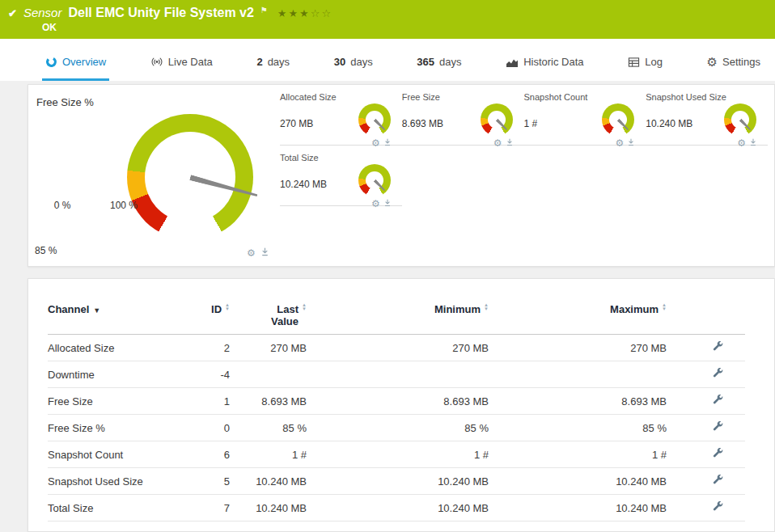 The image size is (775, 532). Describe the element at coordinates (269, 429) in the screenshot. I see `cell-last-value: 85 %` at that location.